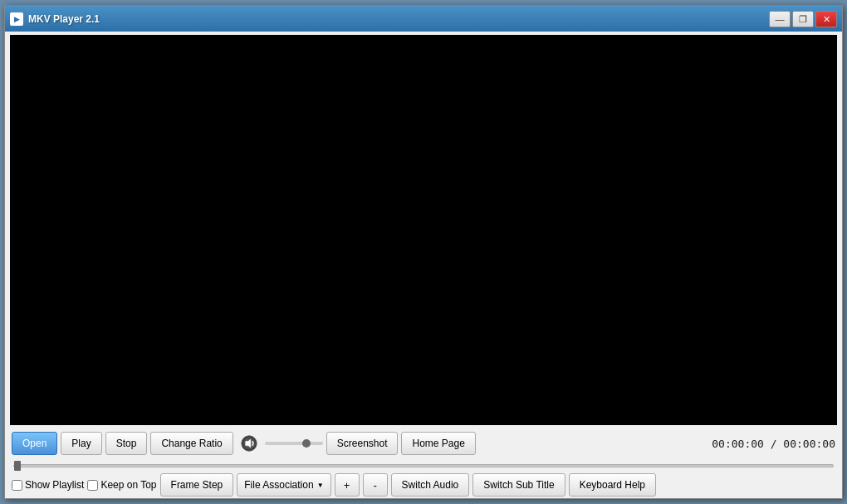 This screenshot has width=847, height=504. Describe the element at coordinates (613, 485) in the screenshot. I see `keyboard-help-button: Keyboard Help` at that location.